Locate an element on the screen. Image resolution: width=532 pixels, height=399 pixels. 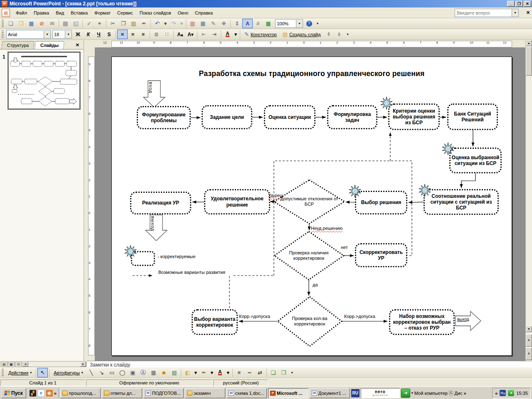
quick-launch-chevron-icon: » is located at coordinates (55, 393).